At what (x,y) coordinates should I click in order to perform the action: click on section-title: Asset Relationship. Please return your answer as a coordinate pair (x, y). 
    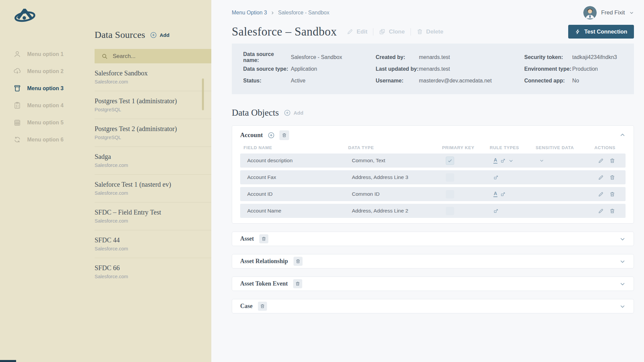
    Looking at the image, I should click on (264, 261).